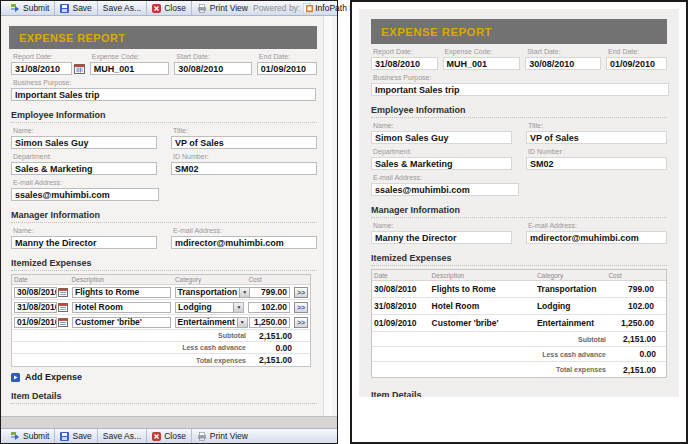  I want to click on manager-email-input: mdirector@muhimbi.com, so click(244, 242).